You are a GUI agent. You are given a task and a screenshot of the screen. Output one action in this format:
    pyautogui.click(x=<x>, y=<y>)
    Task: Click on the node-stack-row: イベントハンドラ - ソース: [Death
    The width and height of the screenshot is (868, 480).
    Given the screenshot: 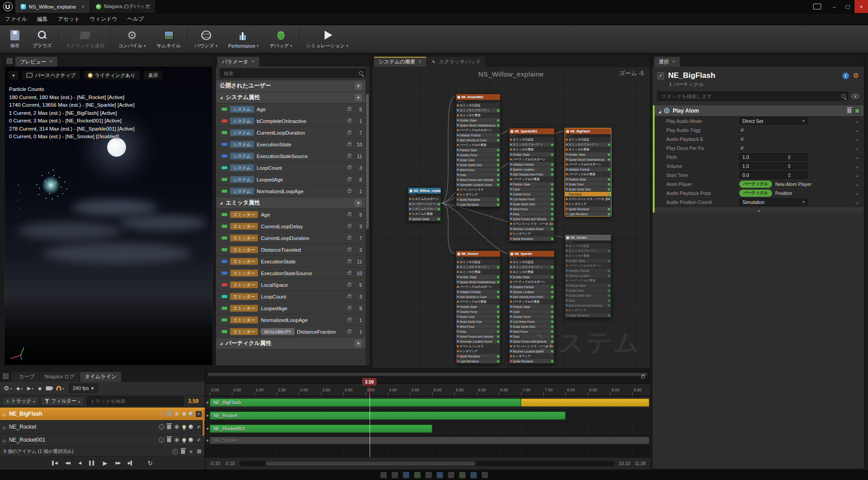 What is the action you would take?
    pyautogui.click(x=588, y=199)
    